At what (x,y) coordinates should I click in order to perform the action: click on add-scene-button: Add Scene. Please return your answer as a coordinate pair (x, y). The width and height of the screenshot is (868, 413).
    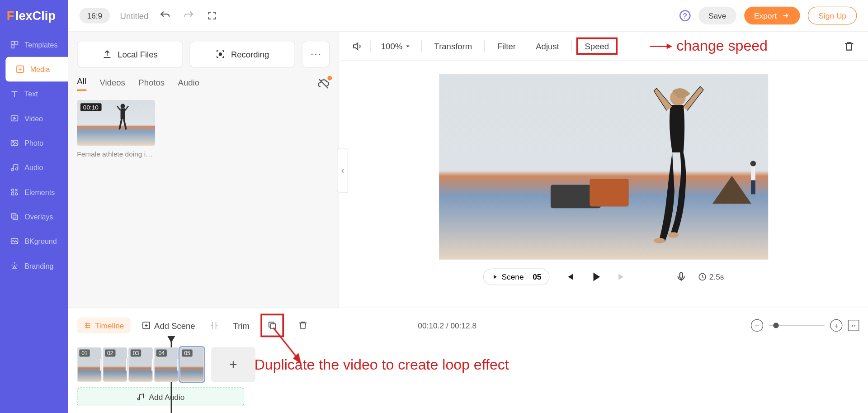
    Looking at the image, I should click on (169, 326).